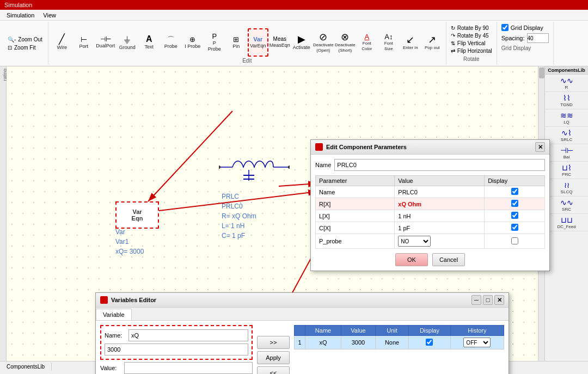 Image resolution: width=588 pixels, height=374 pixels. What do you see at coordinates (566, 153) in the screenshot?
I see `component-Bal: ⊣⊢ Bal` at bounding box center [566, 153].